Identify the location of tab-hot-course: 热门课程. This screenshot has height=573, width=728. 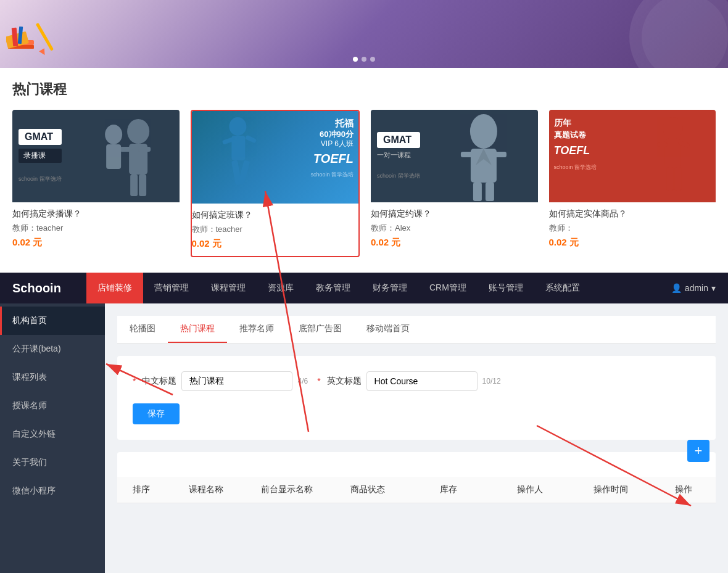
(197, 329).